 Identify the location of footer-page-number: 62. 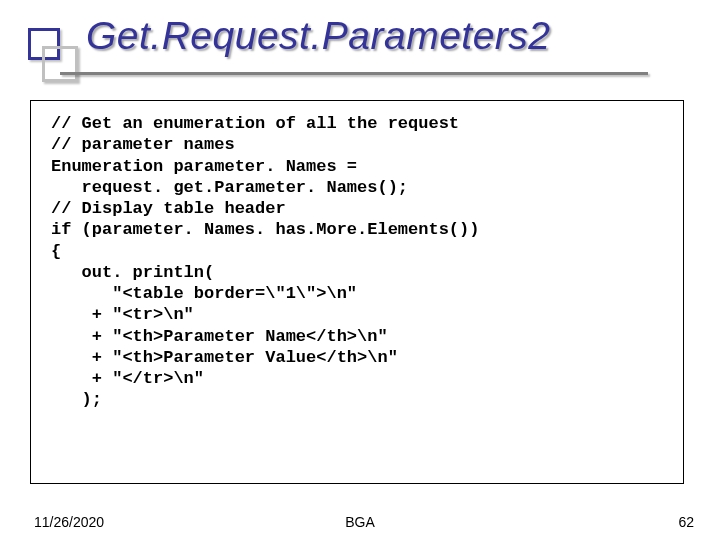
(686, 522).